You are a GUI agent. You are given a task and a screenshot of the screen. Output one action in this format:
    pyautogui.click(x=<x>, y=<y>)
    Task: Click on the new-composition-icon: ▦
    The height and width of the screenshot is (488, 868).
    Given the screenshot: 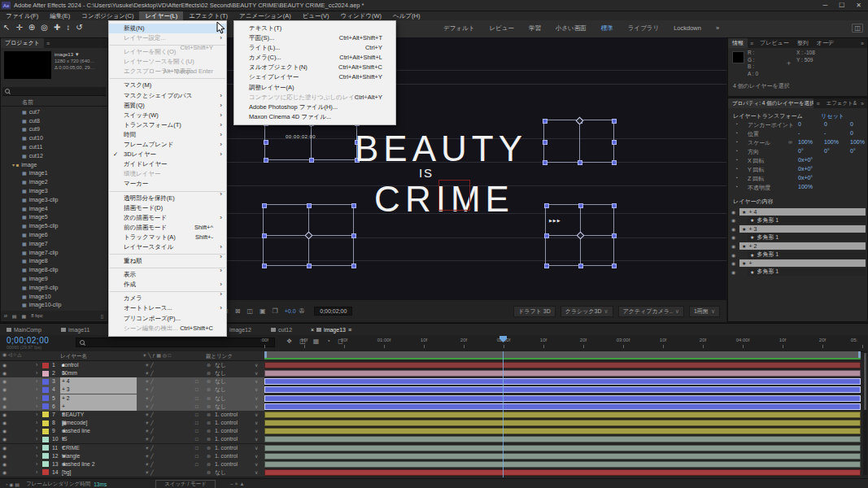 What is the action you would take?
    pyautogui.click(x=24, y=316)
    